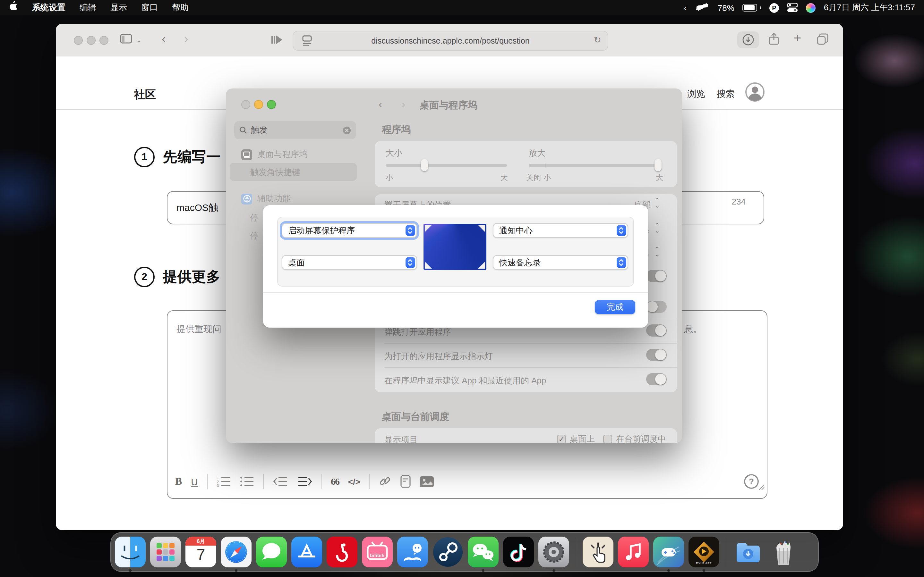  What do you see at coordinates (224, 482) in the screenshot?
I see `ordered-list-button: 123` at bounding box center [224, 482].